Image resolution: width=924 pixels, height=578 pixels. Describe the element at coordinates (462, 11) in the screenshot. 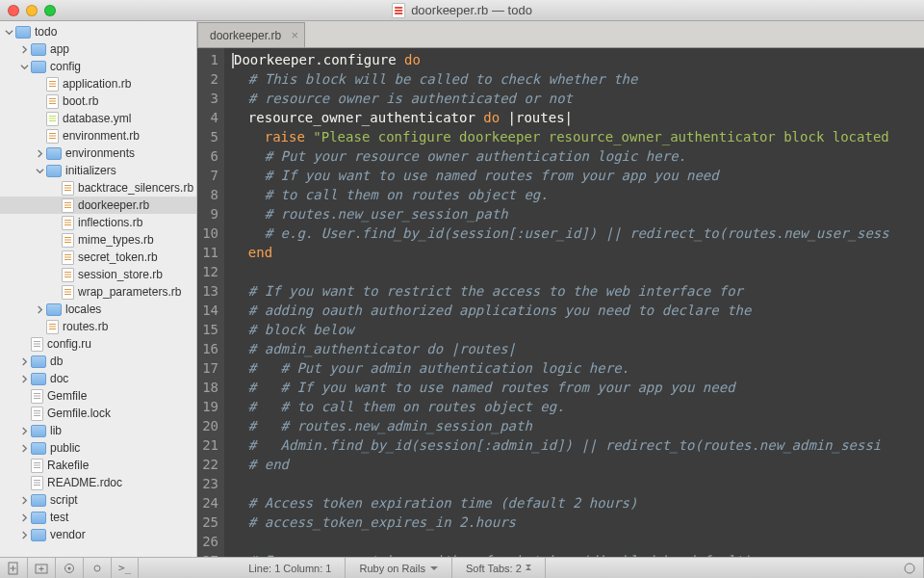

I see `window-title: doorkeeper.rb — todo` at that location.